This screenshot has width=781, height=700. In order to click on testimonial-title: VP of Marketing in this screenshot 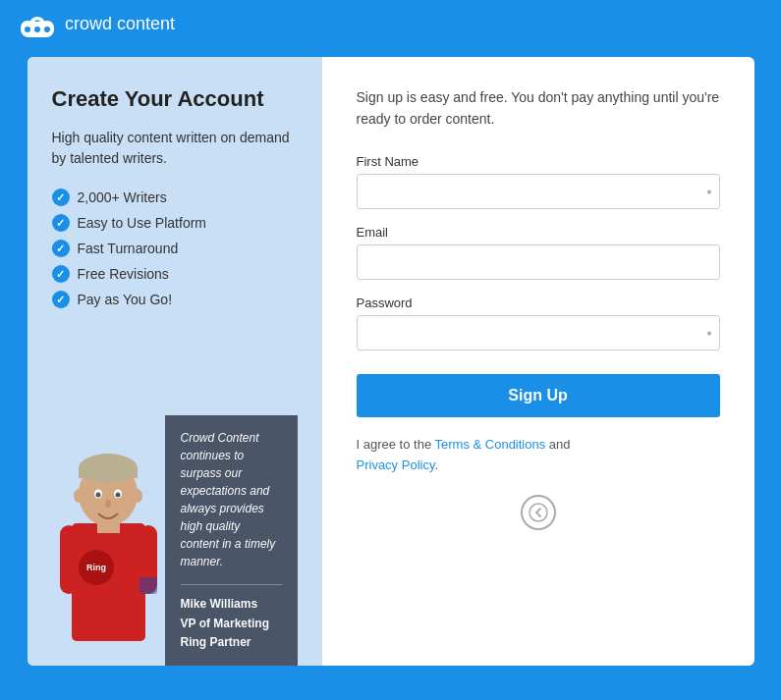, I will do `click(232, 624)`.